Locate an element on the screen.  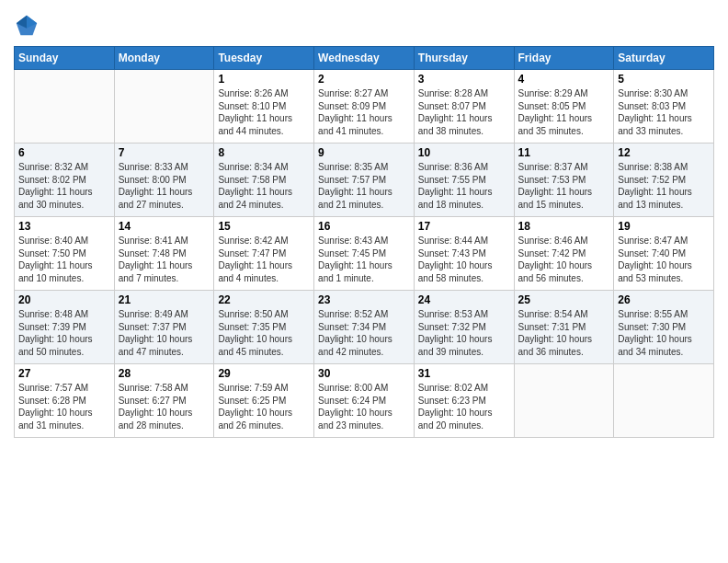
calendar-week-row: 6Sunrise: 8:32 AM Sunset: 8:02 PM Daylig… is located at coordinates (364, 180).